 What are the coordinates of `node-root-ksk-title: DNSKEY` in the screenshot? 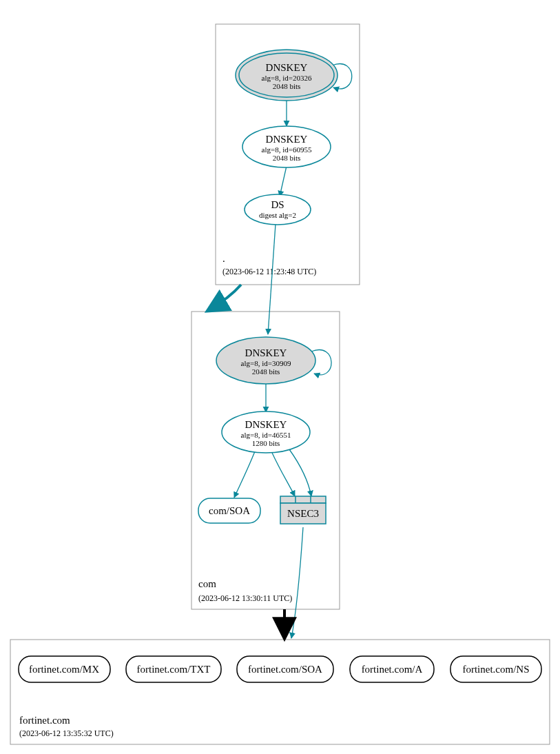 It's located at (287, 68).